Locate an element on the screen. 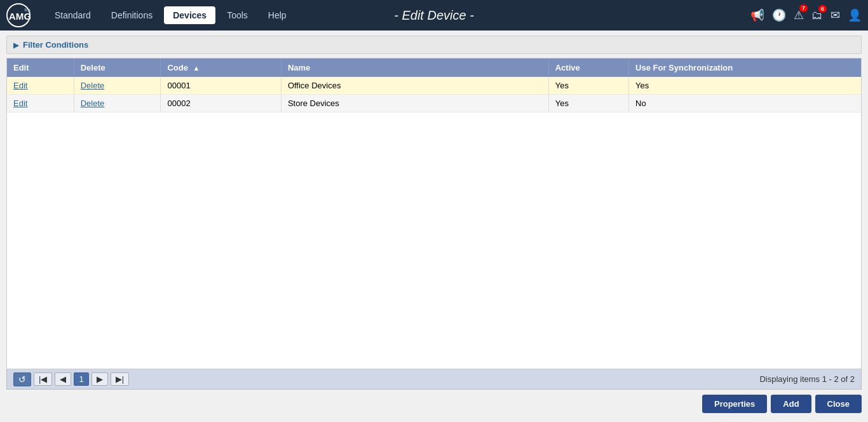 The image size is (868, 422). filter-label: Filter Conditions is located at coordinates (56, 44).